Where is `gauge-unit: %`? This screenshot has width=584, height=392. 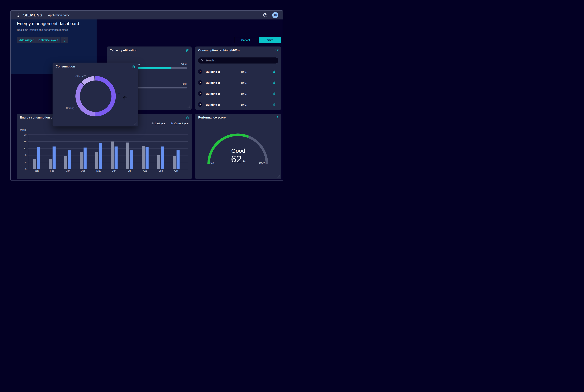
gauge-unit: % is located at coordinates (244, 162).